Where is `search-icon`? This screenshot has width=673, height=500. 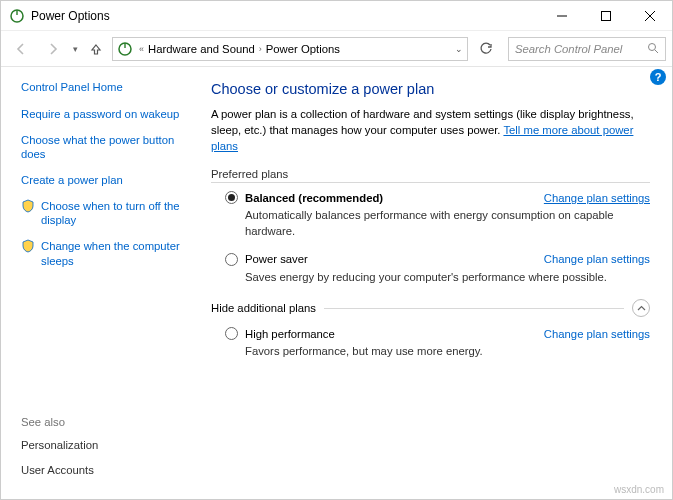
search-icon is located at coordinates (653, 49).